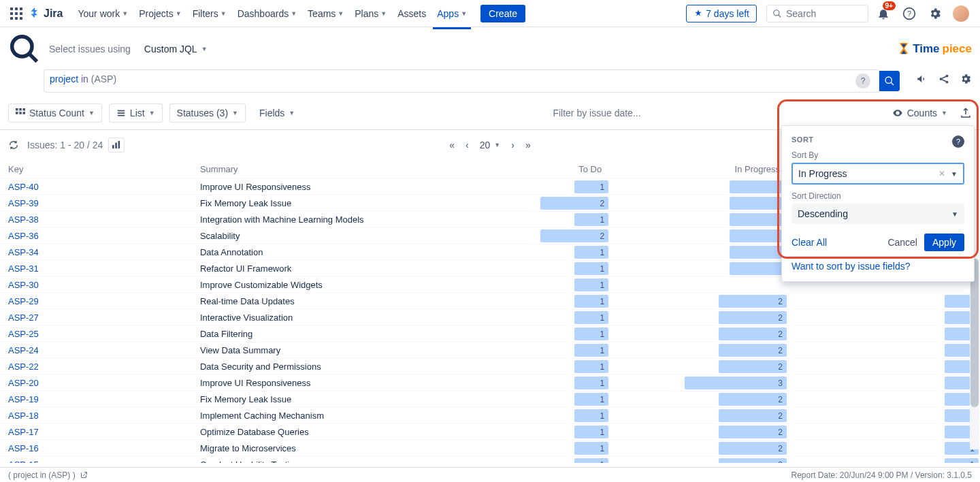 This screenshot has height=482, width=980. What do you see at coordinates (966, 79) in the screenshot?
I see `app-settings-icon` at bounding box center [966, 79].